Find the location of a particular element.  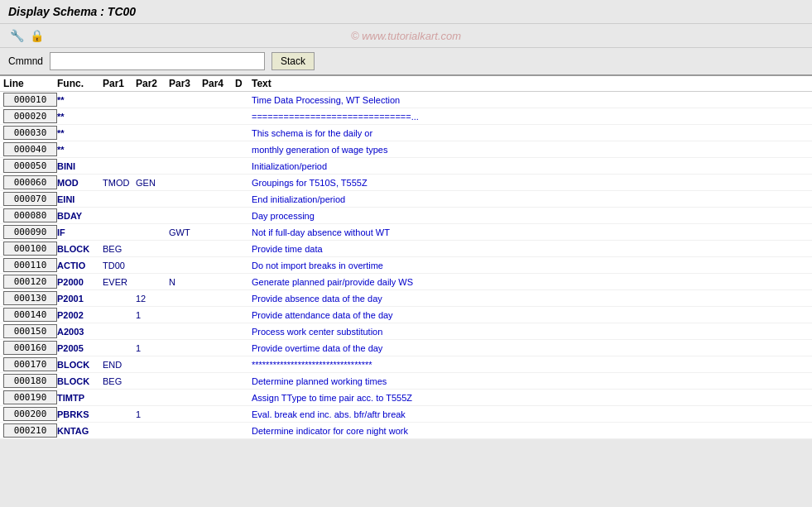

settings-icon: 🔧 is located at coordinates (17, 36).